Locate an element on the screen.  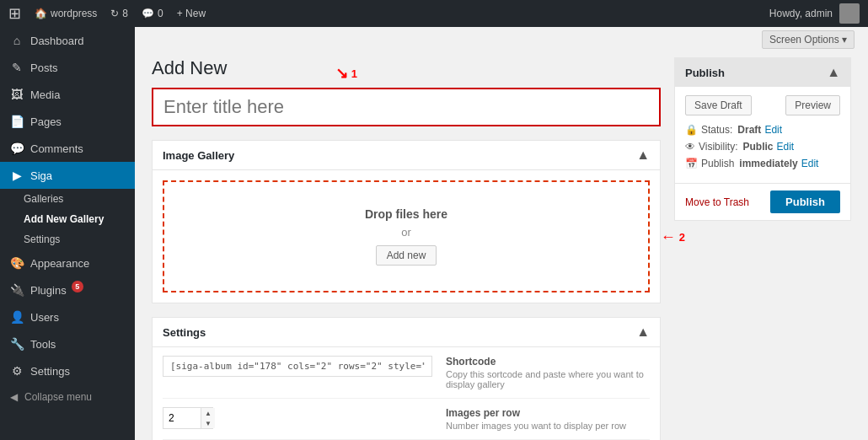
settings-row-shortcode: Shortcode Copy this sortcode and paste w… is located at coordinates (406, 373).